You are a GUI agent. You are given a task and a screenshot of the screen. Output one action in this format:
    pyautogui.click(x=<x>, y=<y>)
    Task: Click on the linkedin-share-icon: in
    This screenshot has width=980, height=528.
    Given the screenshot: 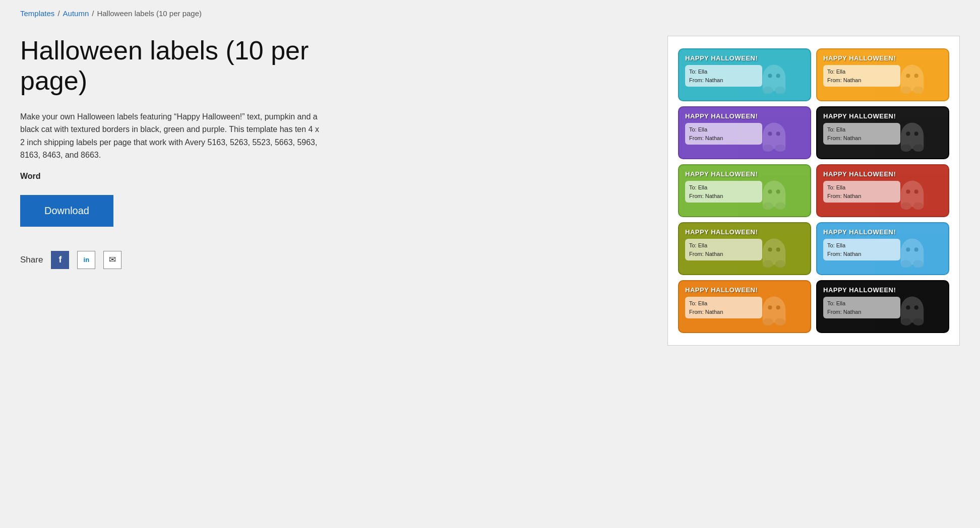 What is the action you would take?
    pyautogui.click(x=86, y=260)
    